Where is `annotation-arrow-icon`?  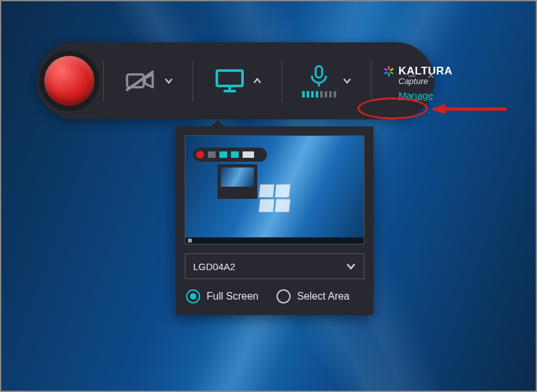 annotation-arrow-icon is located at coordinates (470, 109).